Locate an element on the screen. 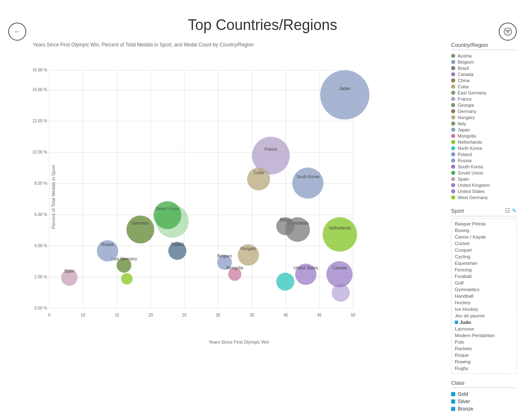 The width and height of the screenshot is (525, 420). svg-text: 14.00 % is located at coordinates (40, 90).